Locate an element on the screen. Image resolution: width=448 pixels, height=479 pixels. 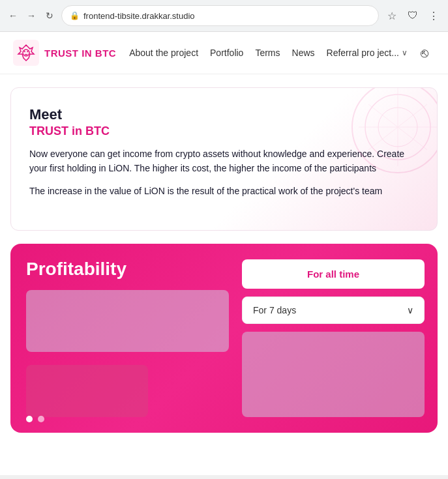
for-all-time-button: For all time is located at coordinates (333, 274).